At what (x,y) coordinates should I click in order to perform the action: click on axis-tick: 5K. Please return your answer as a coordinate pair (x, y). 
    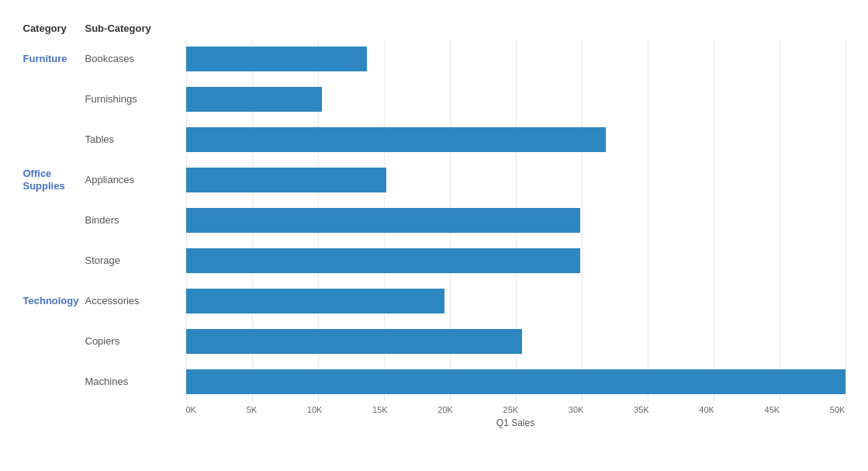
    Looking at the image, I should click on (251, 410).